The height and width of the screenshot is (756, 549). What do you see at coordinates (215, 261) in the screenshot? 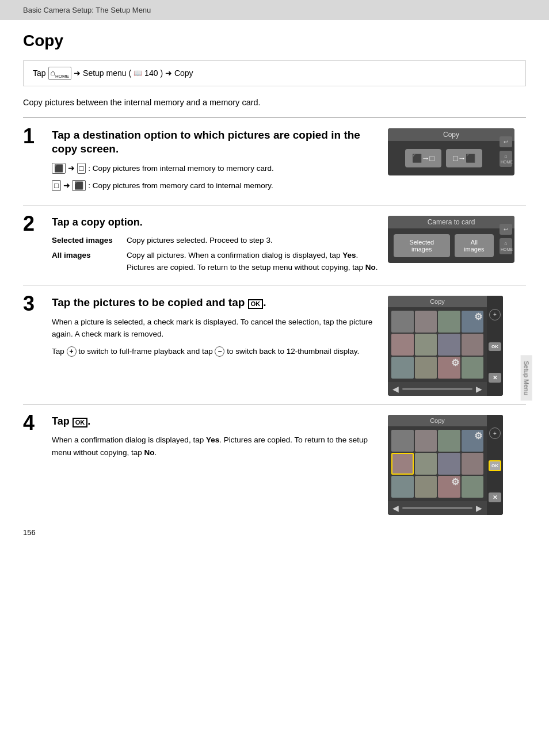
I see `def-all-images: All images Copy all pictures. When a con…` at bounding box center [215, 261].